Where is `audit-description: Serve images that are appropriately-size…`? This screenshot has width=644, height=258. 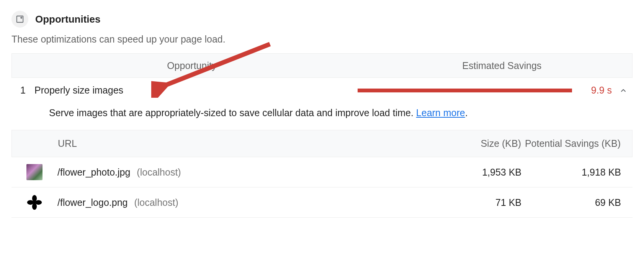 audit-description: Serve images that are appropriately-size… is located at coordinates (322, 117).